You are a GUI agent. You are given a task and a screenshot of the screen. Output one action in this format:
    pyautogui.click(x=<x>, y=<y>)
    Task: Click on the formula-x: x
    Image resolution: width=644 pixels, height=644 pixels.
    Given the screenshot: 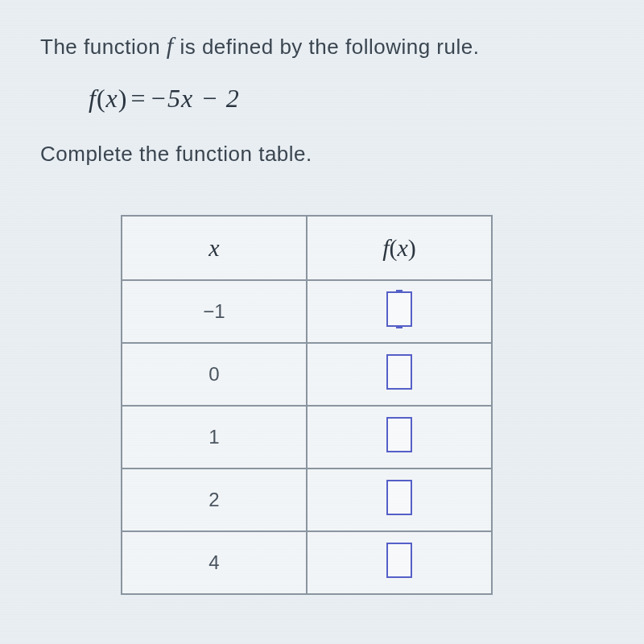 What is the action you would take?
    pyautogui.click(x=113, y=98)
    